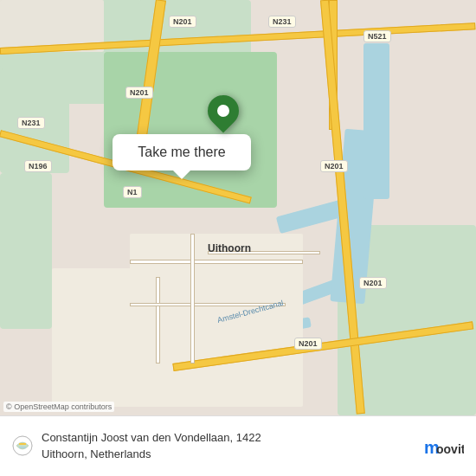 The image size is (476, 476). What do you see at coordinates (238, 446) in the screenshot?
I see `footer-bar: Constantijn Joost van den Vondellaan, 14…` at bounding box center [238, 446].